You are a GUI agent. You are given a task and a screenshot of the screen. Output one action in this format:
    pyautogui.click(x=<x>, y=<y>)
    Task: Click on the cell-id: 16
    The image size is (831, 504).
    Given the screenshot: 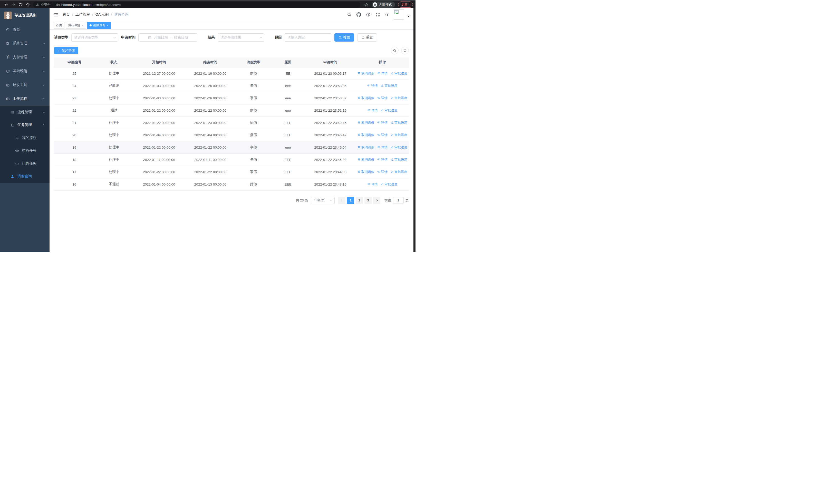 What is the action you would take?
    pyautogui.click(x=75, y=184)
    